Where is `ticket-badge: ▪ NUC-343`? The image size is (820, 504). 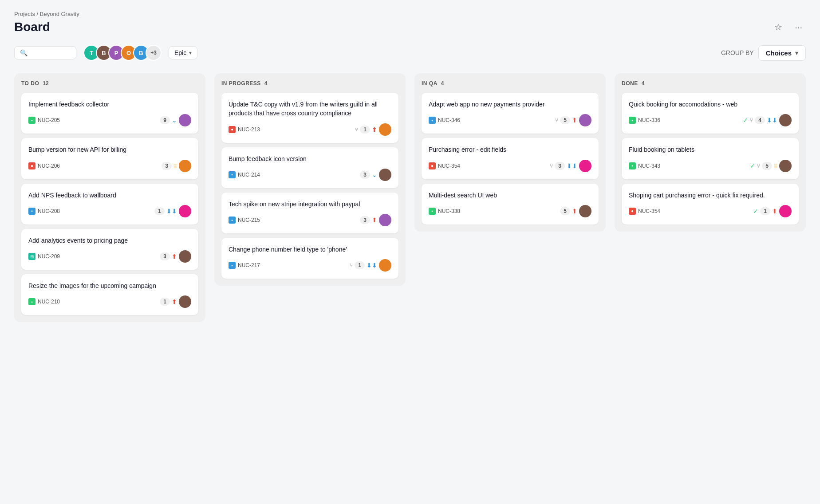 ticket-badge: ▪ NUC-343 is located at coordinates (644, 166).